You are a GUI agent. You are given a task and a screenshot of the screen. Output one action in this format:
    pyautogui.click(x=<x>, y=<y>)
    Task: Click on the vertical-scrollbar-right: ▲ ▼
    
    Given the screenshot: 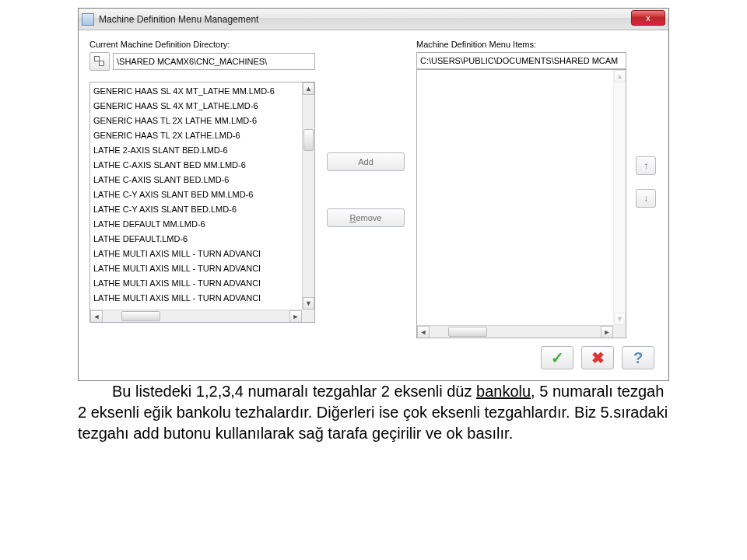 What is the action you would take?
    pyautogui.click(x=619, y=198)
    